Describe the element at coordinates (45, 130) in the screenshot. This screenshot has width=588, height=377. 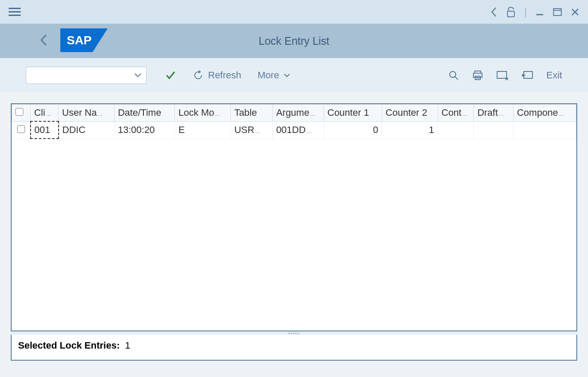
I see `cell-client: 001` at that location.